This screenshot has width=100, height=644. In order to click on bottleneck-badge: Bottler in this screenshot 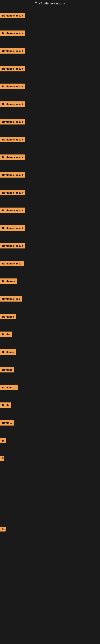, I will do `click(6, 334)`.